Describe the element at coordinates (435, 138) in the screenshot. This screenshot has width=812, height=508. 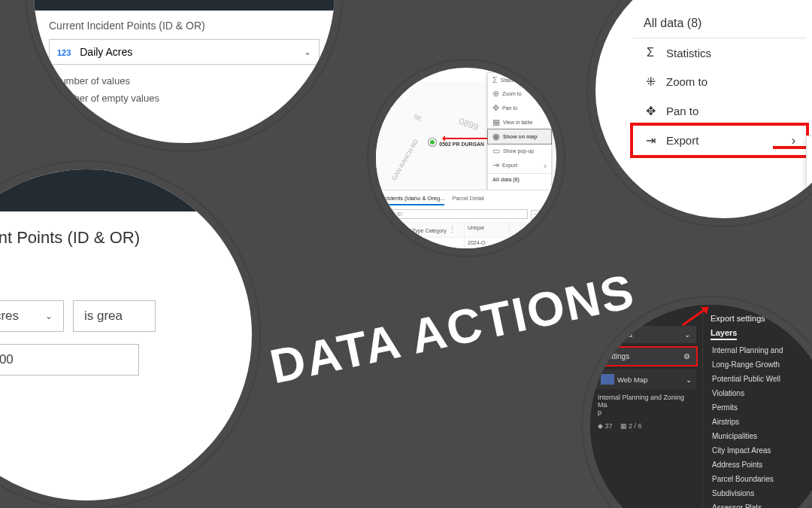
I see `map-canvas: SE GAN RANCH RD 0899 0502 PR DURGAN` at that location.